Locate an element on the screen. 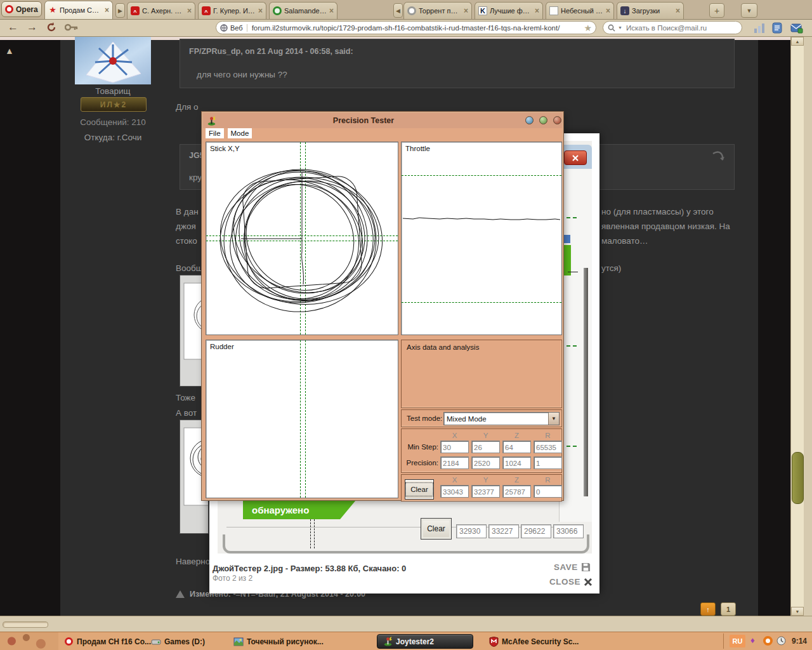 This screenshot has height=650, width=812. tray-clock-icon is located at coordinates (782, 642).